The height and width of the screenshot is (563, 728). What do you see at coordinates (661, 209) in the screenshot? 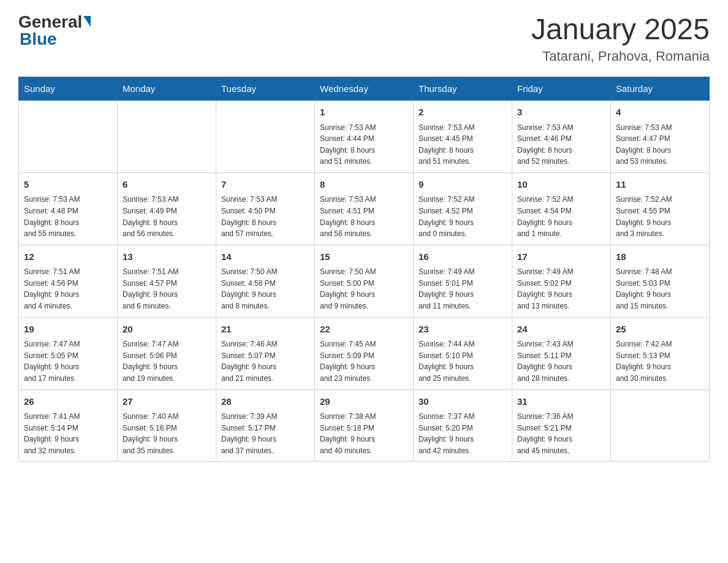
I see `calendar-cell-w2-d7: 11Sunrise: 7:52 AMSunset: 4:55 PMDayligh…` at bounding box center [661, 209].